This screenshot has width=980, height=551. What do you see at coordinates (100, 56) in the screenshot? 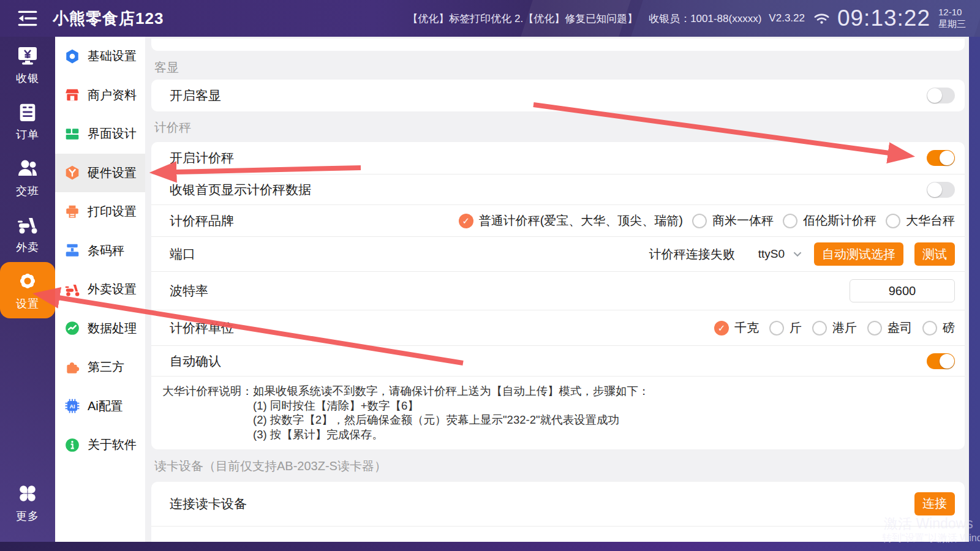
I see `menu-item-base-settings: 基础设置` at bounding box center [100, 56].